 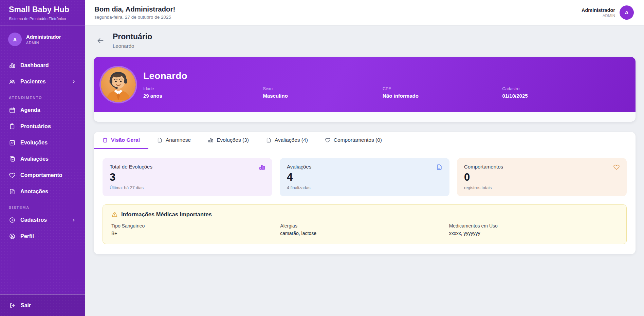 I want to click on field-label: Sexo, so click(x=323, y=89).